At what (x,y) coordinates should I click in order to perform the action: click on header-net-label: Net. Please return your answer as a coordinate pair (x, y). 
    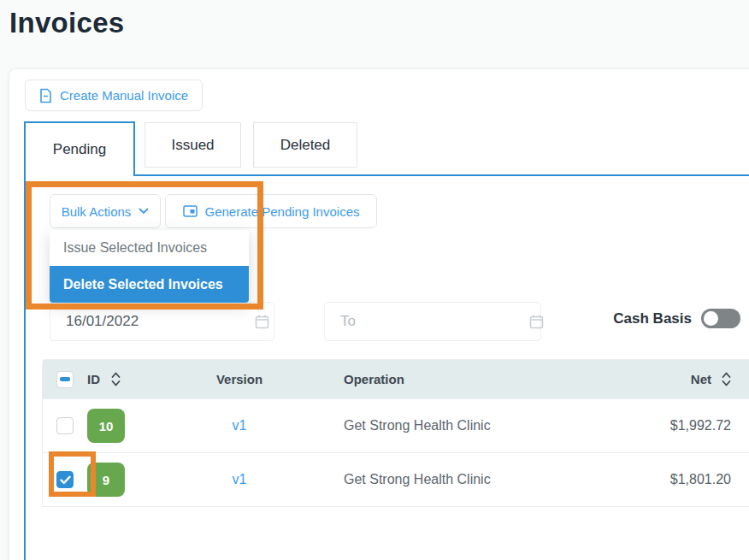
    Looking at the image, I should click on (701, 380).